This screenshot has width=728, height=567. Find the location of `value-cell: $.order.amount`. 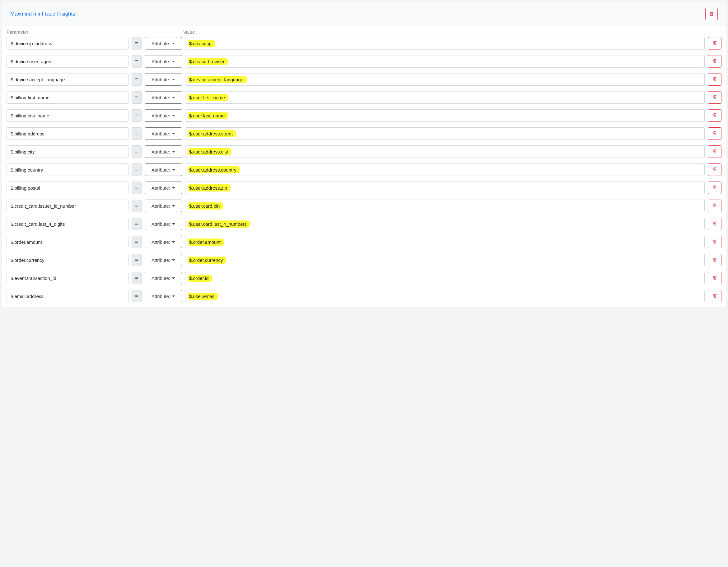

value-cell: $.order.amount is located at coordinates (445, 242).